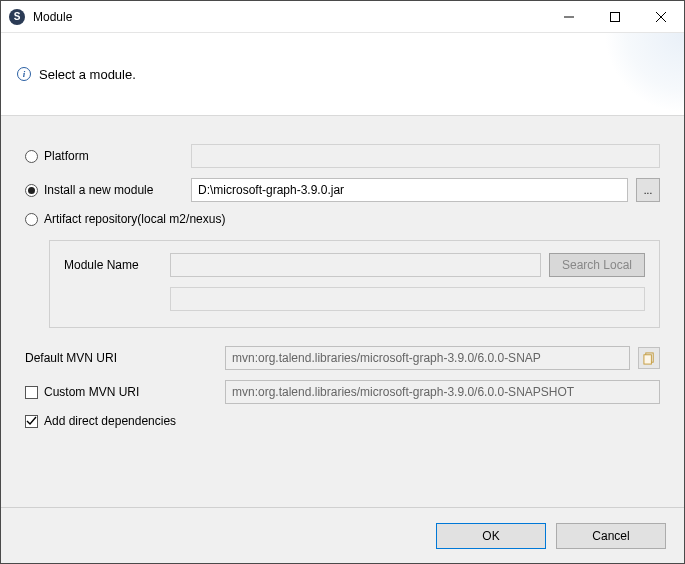  What do you see at coordinates (134, 219) in the screenshot?
I see `artifact-label: Artifact repository(local m2/nexus)` at bounding box center [134, 219].